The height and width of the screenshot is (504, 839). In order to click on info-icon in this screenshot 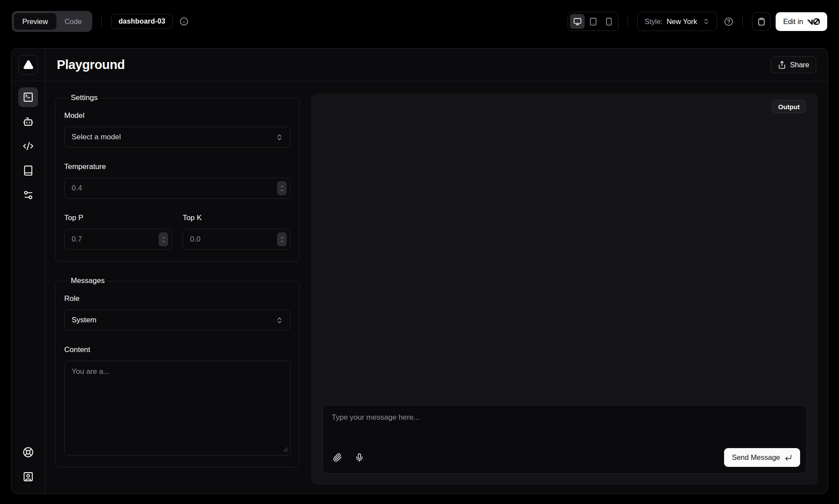, I will do `click(184, 21)`.